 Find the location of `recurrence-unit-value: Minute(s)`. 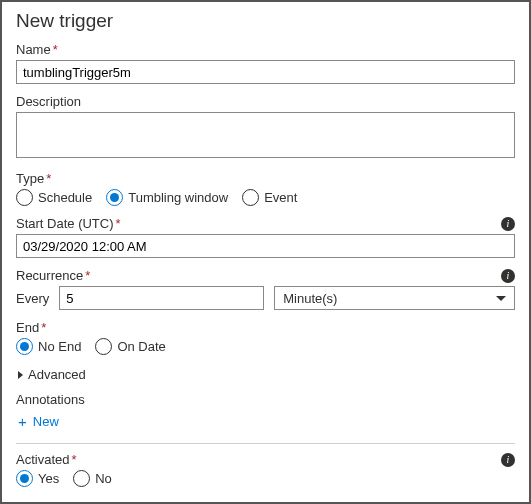

recurrence-unit-value: Minute(s) is located at coordinates (310, 298).